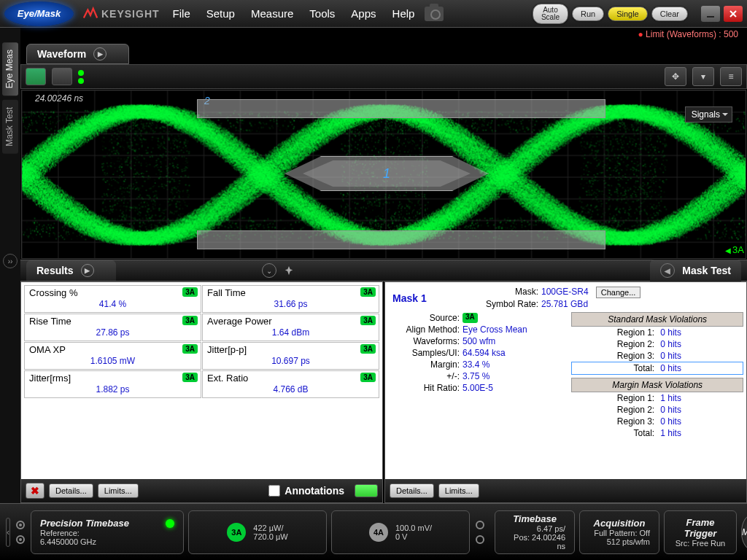 The height and width of the screenshot is (560, 747). I want to click on vtab-eye-meas: Eye Meas, so click(10, 69).